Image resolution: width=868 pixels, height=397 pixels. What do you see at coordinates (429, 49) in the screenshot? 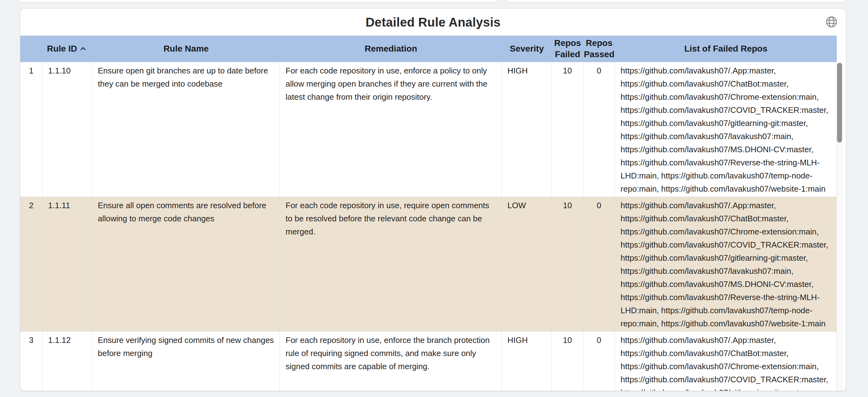
I see `table-header-row: Rule ID Rule Name Remediation Severity R…` at bounding box center [429, 49].